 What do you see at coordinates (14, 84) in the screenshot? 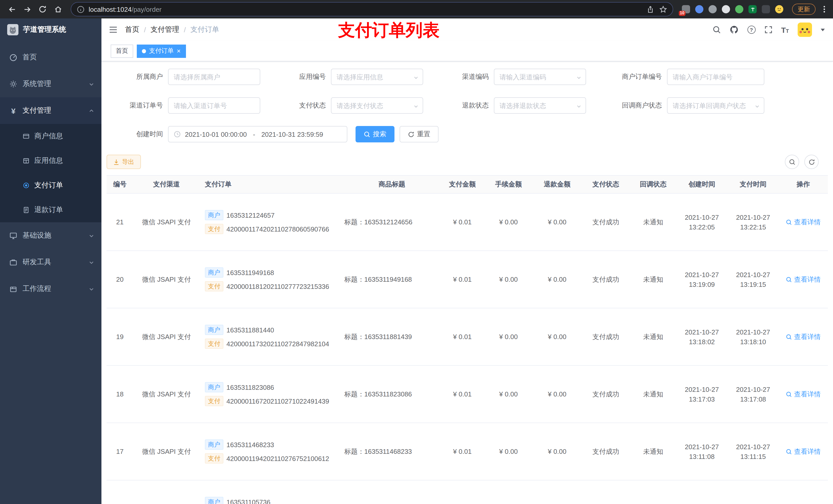
I see `gear-icon` at bounding box center [14, 84].